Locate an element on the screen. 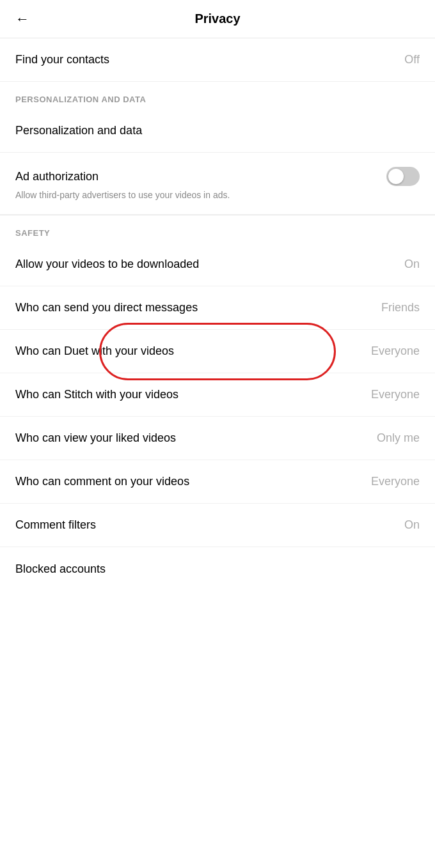  comment-filters-value: On is located at coordinates (412, 525).